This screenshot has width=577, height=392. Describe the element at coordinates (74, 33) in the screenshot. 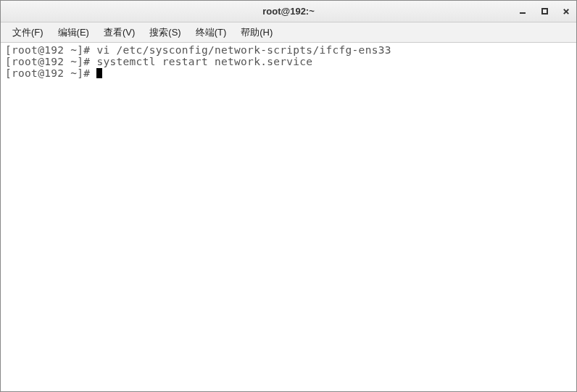

I see `menu-edit: 编辑(E)` at that location.